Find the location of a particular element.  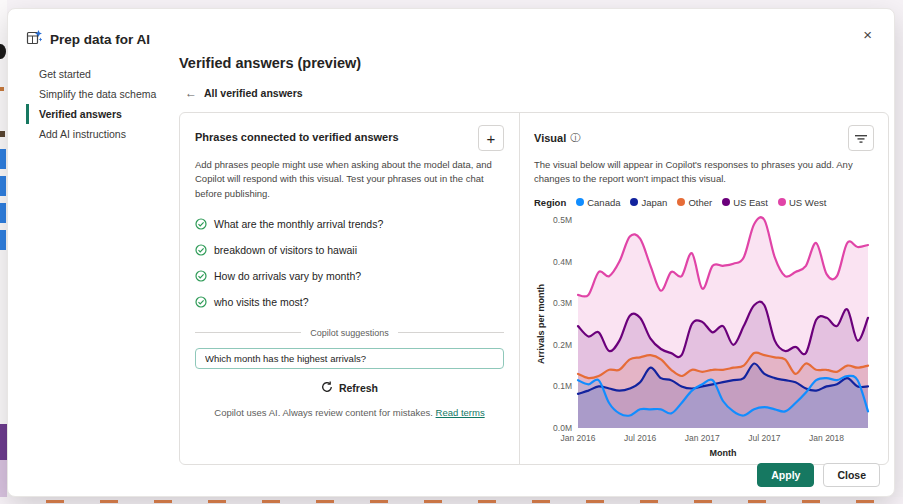

phrase-text: How do arrivals vary by month? is located at coordinates (288, 276).